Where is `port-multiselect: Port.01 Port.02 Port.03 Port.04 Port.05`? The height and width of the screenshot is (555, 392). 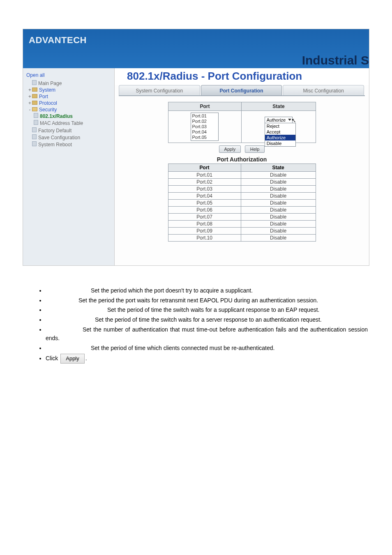
port-multiselect: Port.01 Port.02 Port.03 Port.04 Port.05 is located at coordinates (205, 127).